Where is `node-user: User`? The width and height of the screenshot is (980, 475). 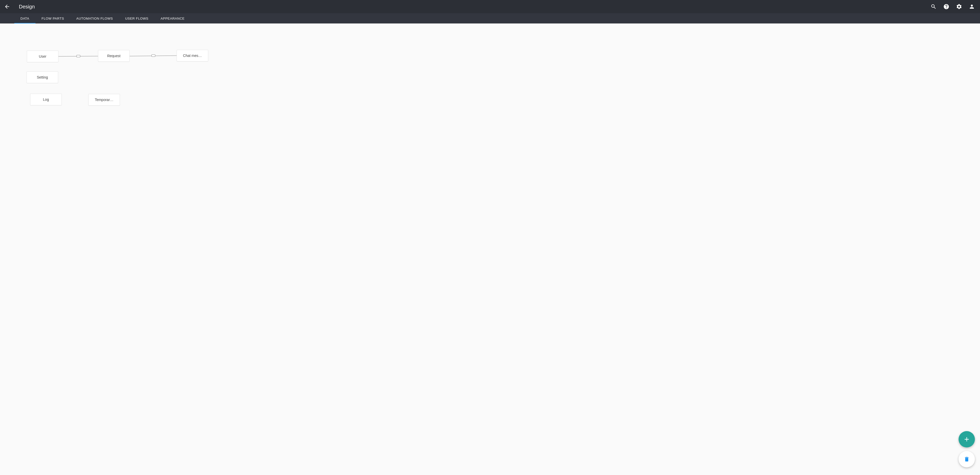 node-user: User is located at coordinates (43, 56).